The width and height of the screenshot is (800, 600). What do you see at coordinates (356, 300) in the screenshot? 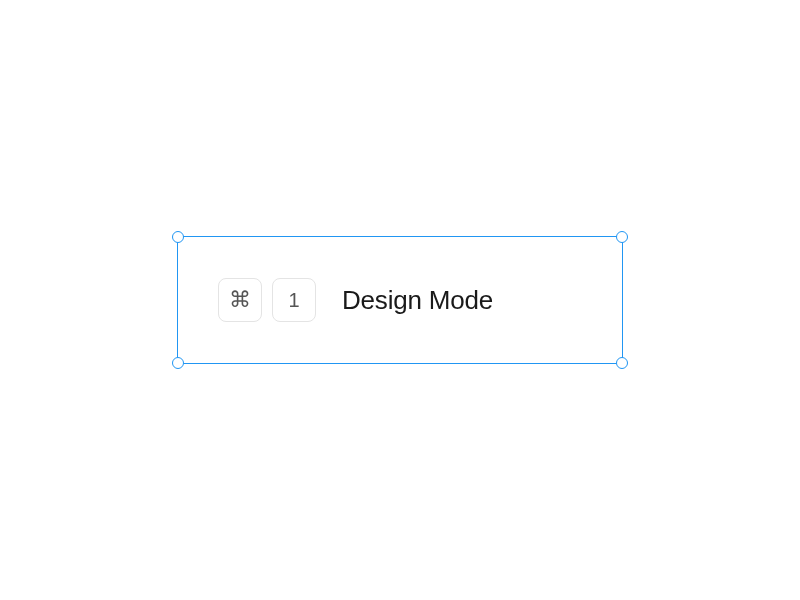
I see `shortcut-display: ⌘ 1 Design Mode` at bounding box center [356, 300].